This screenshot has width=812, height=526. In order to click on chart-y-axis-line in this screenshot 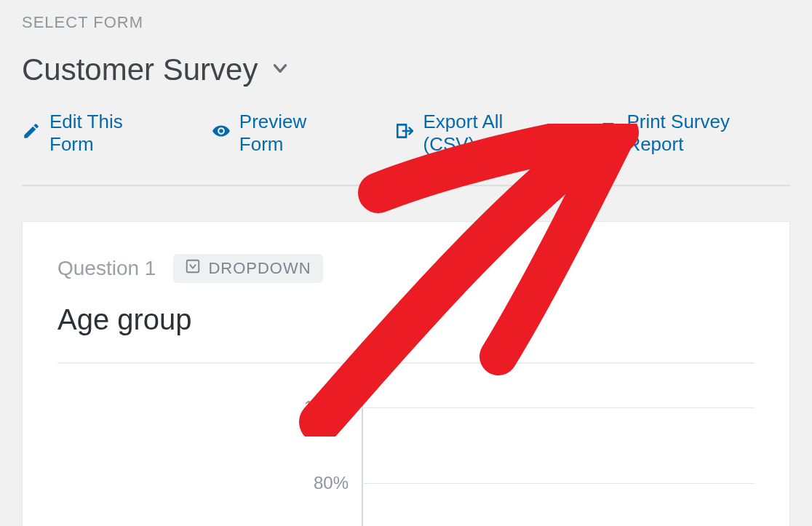, I will do `click(362, 466)`.